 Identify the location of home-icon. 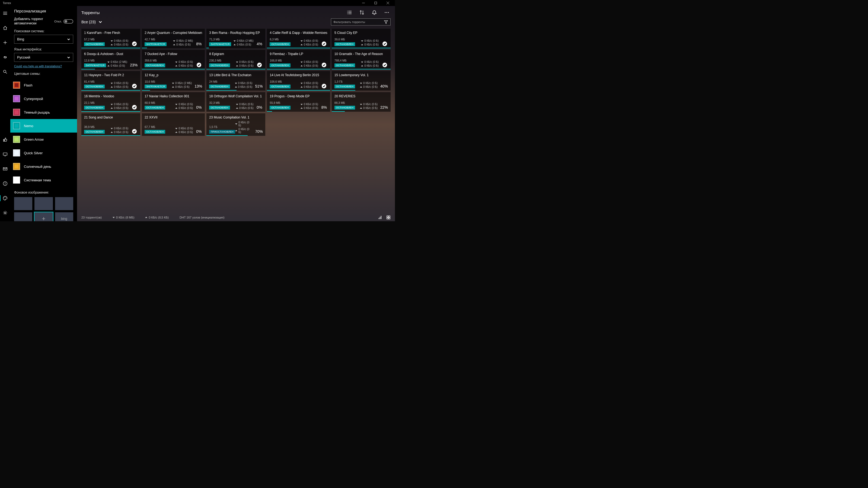
(5, 28).